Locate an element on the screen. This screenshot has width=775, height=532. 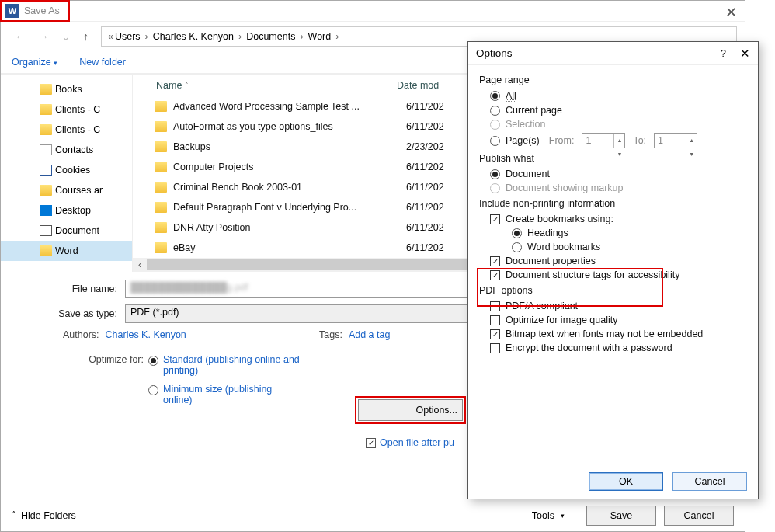
chevron-up-icon: ˄ is located at coordinates (14, 516).